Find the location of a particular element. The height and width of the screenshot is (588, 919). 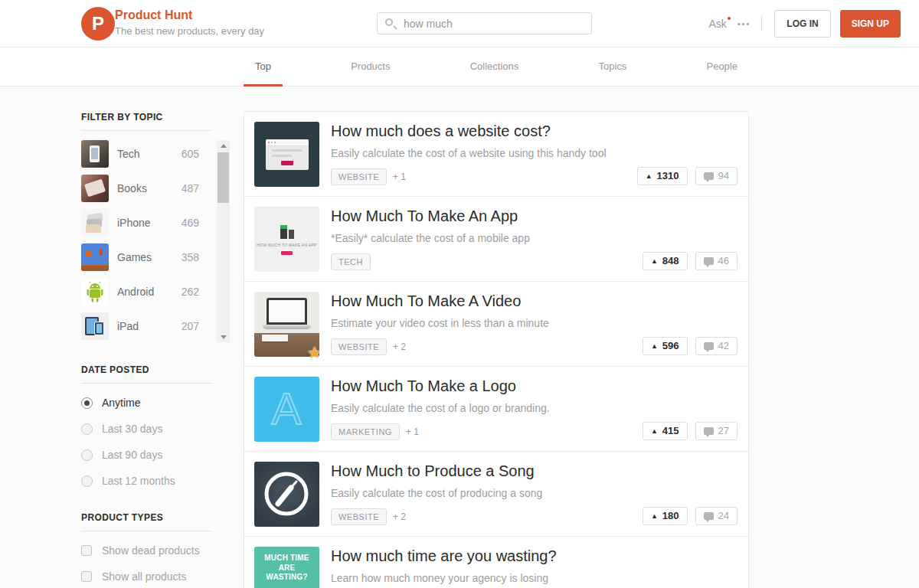

row-actions: ▲415 27 is located at coordinates (690, 431).